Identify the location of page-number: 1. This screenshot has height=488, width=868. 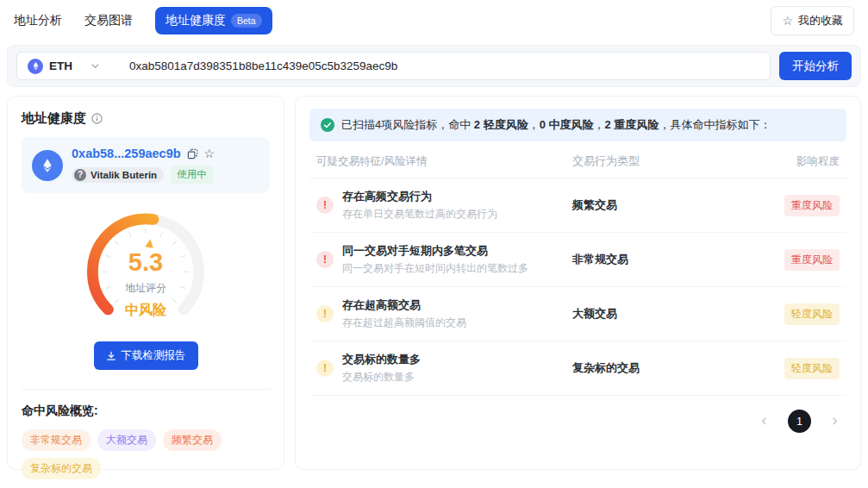
(800, 421).